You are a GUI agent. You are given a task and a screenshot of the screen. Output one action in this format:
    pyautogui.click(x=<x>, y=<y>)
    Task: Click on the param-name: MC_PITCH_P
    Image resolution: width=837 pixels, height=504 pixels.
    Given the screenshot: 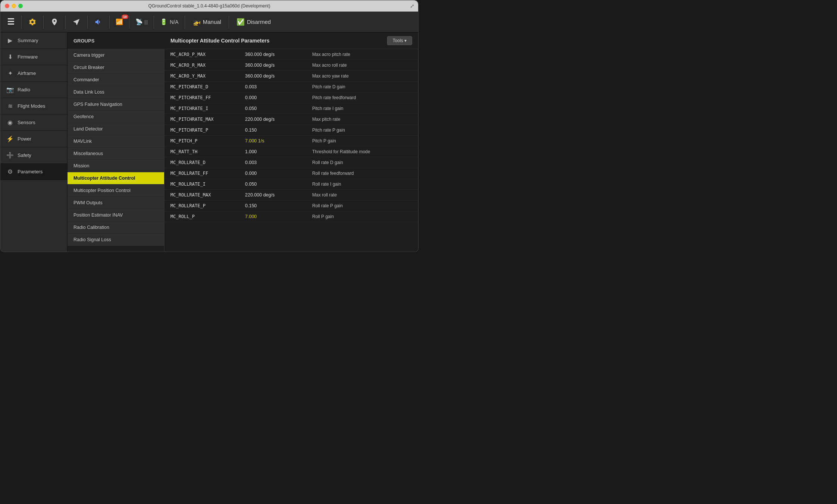 What is the action you would take?
    pyautogui.click(x=208, y=141)
    